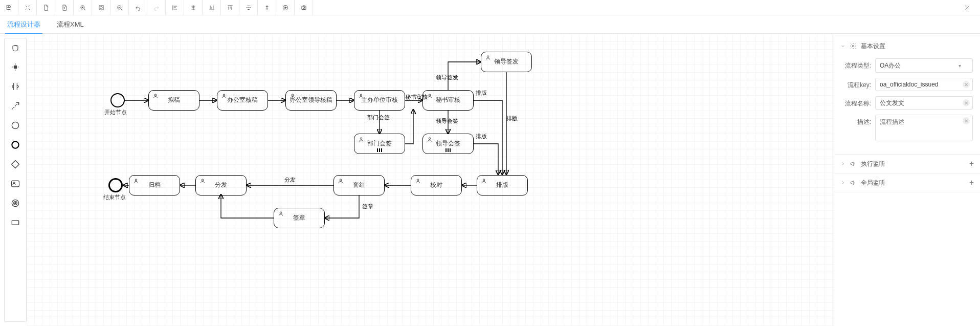 The image size is (980, 326). What do you see at coordinates (15, 86) in the screenshot?
I see `tool-space` at bounding box center [15, 86].